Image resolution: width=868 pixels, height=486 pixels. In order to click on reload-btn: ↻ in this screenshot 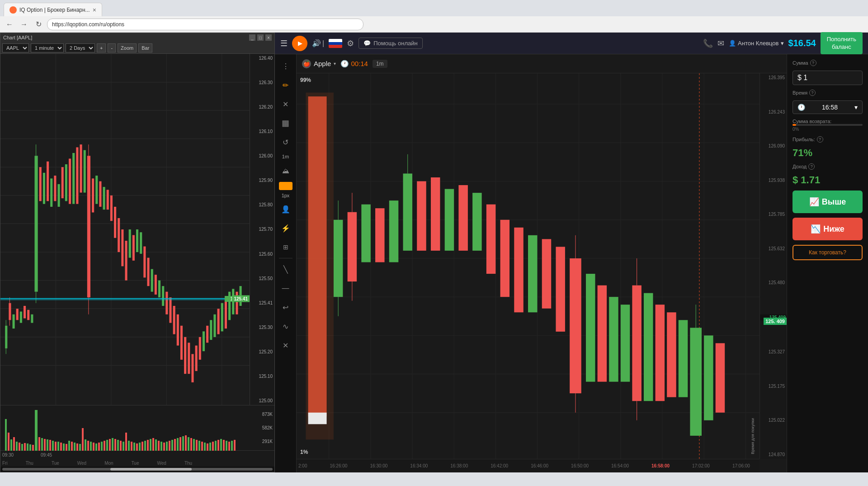, I will do `click(38, 24)`.